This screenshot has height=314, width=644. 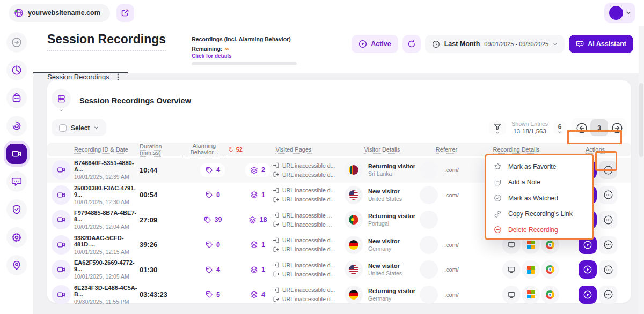 I want to click on sidebar-toggle-icon, so click(x=17, y=42).